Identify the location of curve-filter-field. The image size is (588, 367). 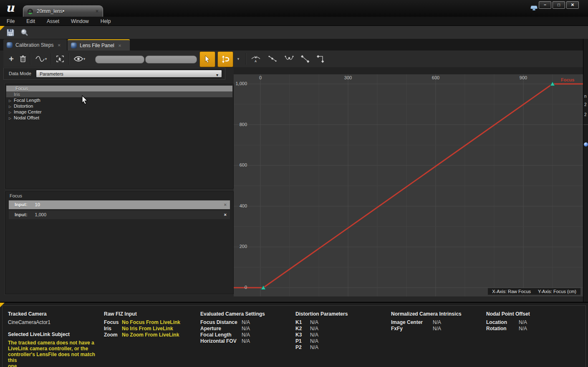
(120, 59).